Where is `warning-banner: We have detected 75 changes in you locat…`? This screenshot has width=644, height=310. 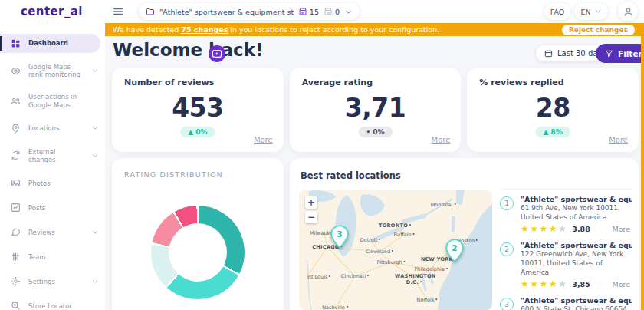 warning-banner: We have detected 75 changes in you locat… is located at coordinates (374, 29).